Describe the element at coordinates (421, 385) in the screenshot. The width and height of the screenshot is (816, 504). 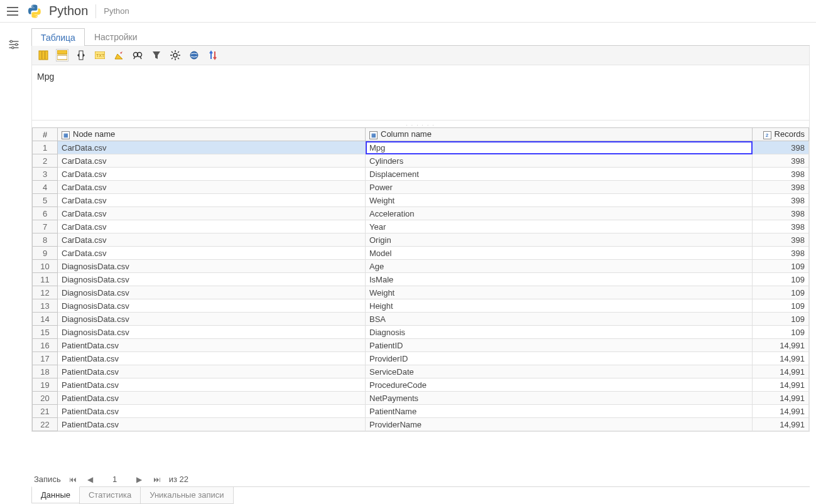
I see `table-row: 19PatientData.csvProcedureCode14,991` at that location.